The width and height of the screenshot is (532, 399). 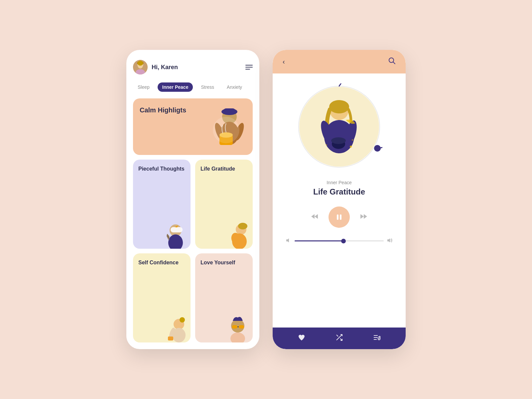 I want to click on tabs-bar: Sleep Inner Peace Stress Anxiety Pe..., so click(x=193, y=87).